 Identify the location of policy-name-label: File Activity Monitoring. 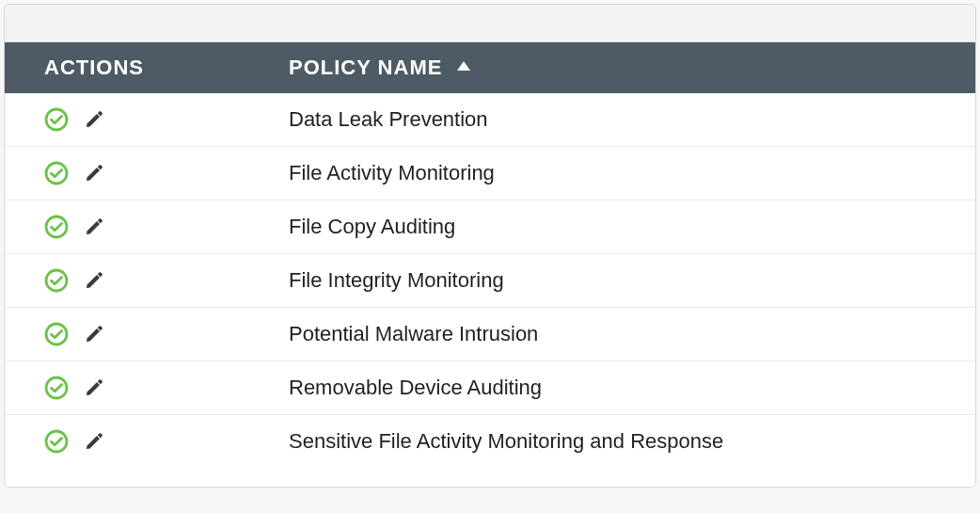
(391, 173).